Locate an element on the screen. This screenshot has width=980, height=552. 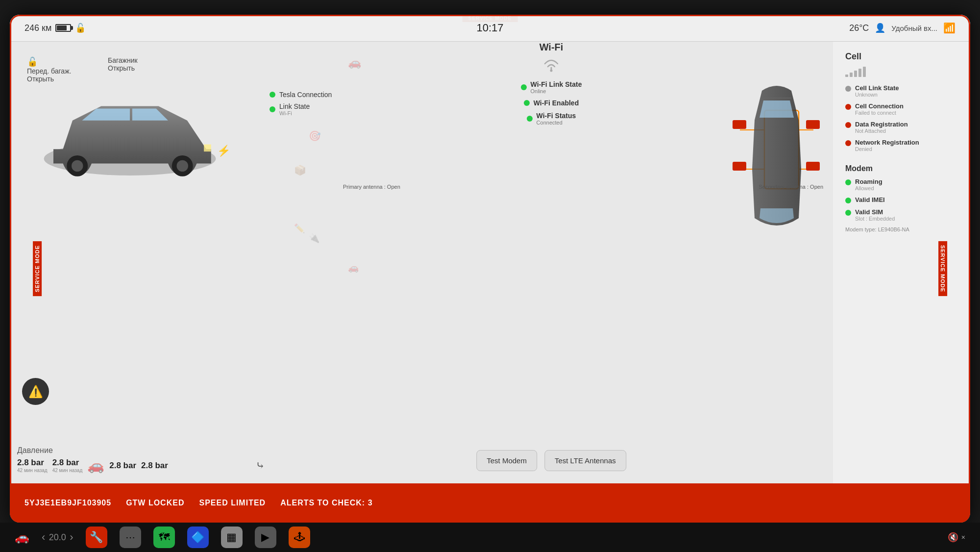
dock-tools-icon: 🔧 is located at coordinates (97, 537).